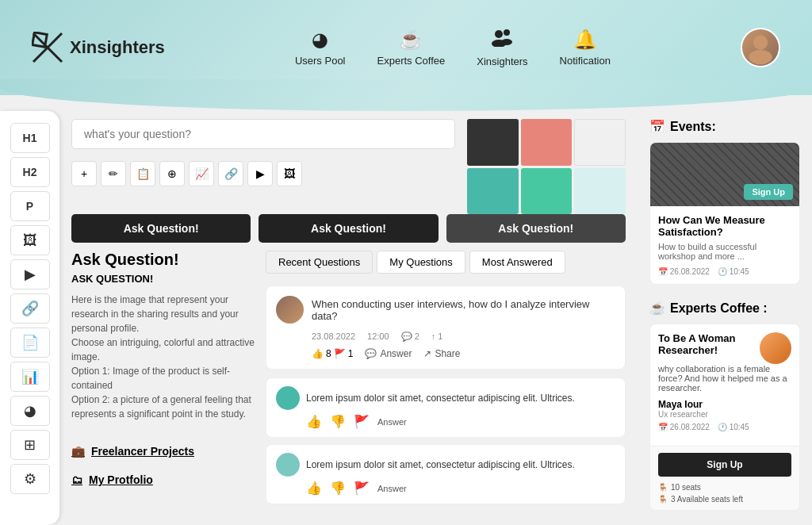 The width and height of the screenshot is (812, 525). What do you see at coordinates (143, 174) in the screenshot?
I see `tool-file: 📋` at bounding box center [143, 174].